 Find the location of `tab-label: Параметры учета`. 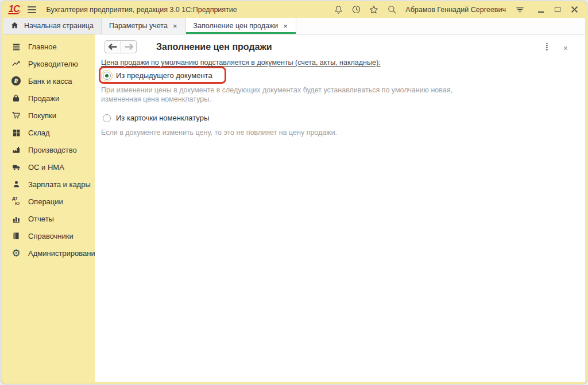

tab-label: Параметры учета is located at coordinates (138, 26).